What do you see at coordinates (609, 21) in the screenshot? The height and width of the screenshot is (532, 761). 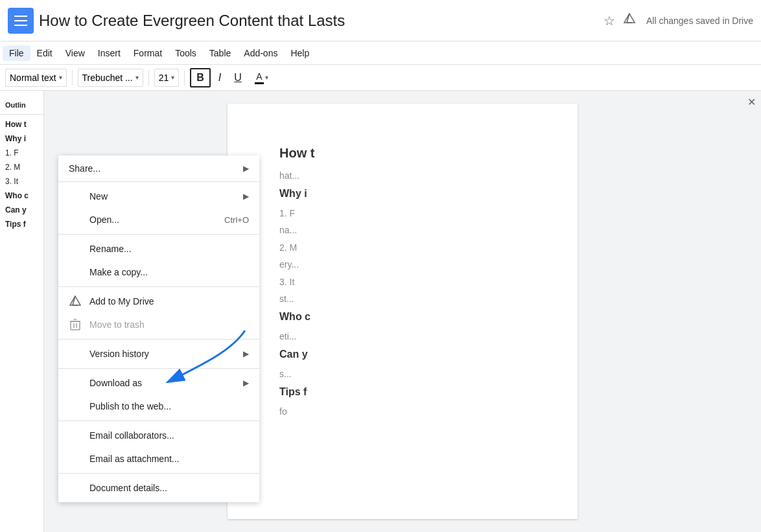 I see `star-icon: ☆` at bounding box center [609, 21].